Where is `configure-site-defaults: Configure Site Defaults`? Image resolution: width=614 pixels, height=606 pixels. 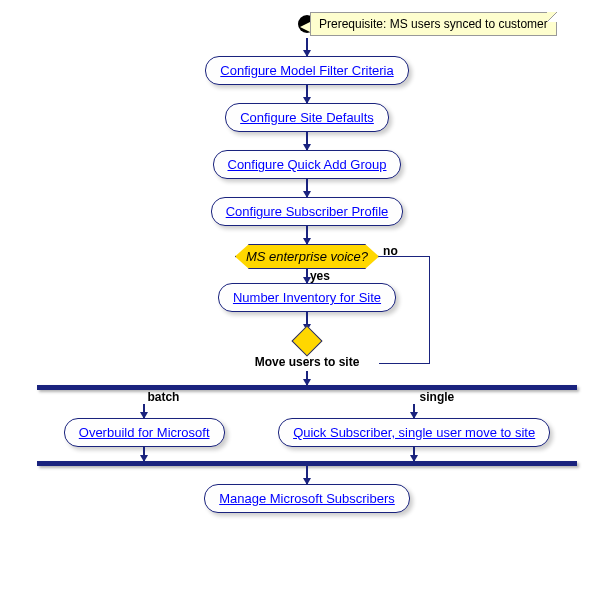 configure-site-defaults: Configure Site Defaults is located at coordinates (307, 118).